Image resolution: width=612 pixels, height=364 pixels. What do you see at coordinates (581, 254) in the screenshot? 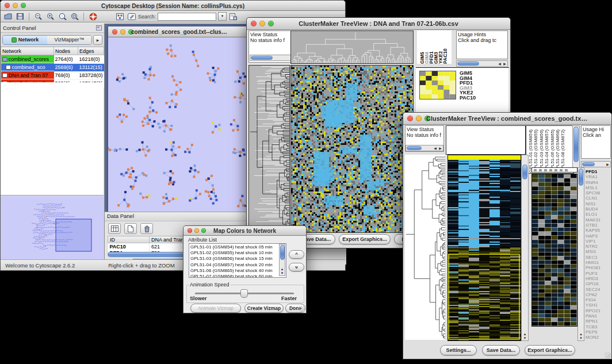
I see `zoom-vertical-scrollbar: ▲ ▼` at bounding box center [581, 254].